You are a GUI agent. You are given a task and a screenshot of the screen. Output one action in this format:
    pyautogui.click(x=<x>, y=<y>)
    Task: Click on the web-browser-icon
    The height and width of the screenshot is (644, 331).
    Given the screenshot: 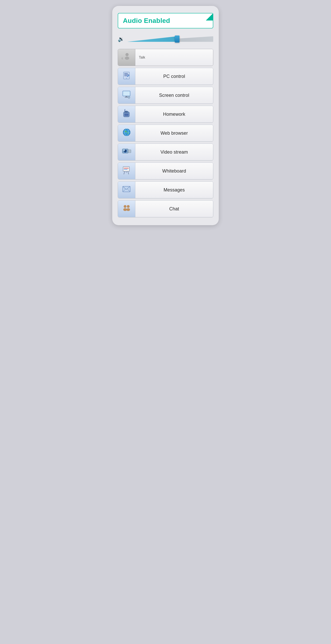 What is the action you would take?
    pyautogui.click(x=127, y=133)
    